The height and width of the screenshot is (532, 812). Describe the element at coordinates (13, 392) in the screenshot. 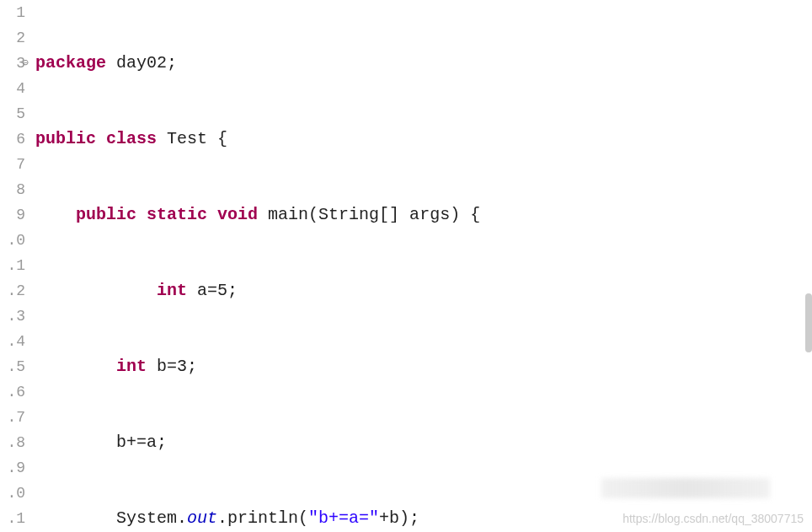

I see `line-number: .6` at that location.